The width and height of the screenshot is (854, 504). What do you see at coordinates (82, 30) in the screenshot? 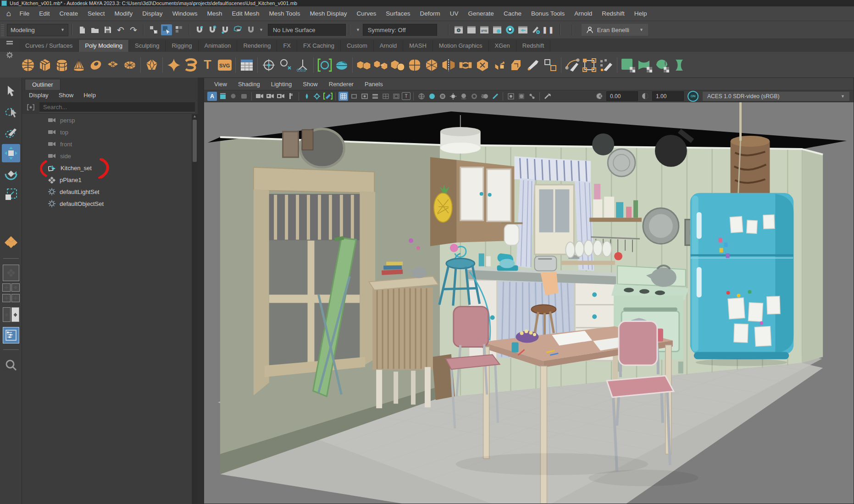
I see `new-scene-icon` at bounding box center [82, 30].